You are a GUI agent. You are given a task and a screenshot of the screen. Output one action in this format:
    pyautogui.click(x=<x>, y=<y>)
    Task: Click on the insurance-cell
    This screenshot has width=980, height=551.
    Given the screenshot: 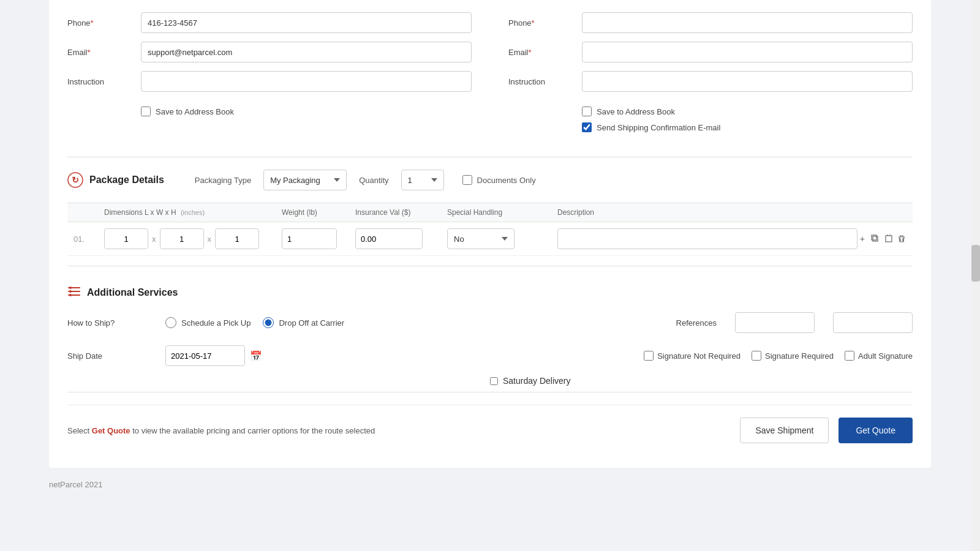 What is the action you would take?
    pyautogui.click(x=401, y=239)
    